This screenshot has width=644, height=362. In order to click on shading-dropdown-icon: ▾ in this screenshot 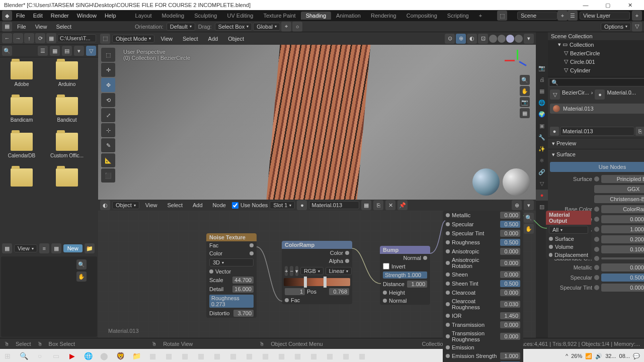, I will do `click(529, 39)`.